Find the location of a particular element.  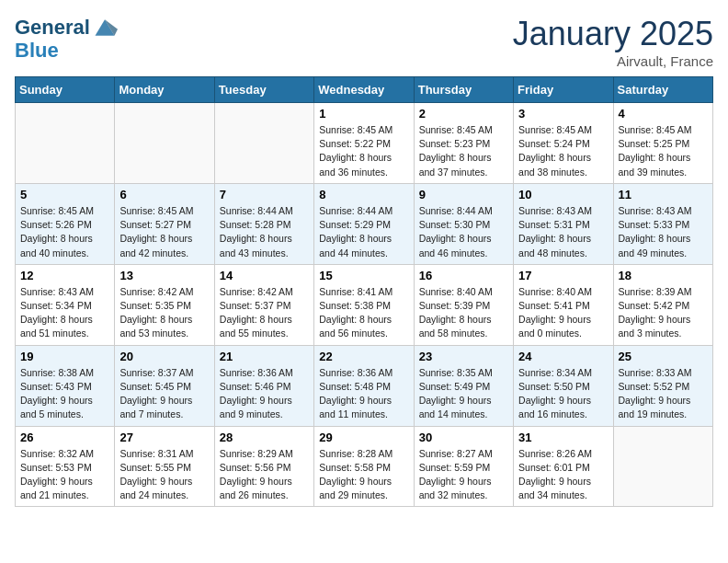

day-number: 29 is located at coordinates (364, 438).